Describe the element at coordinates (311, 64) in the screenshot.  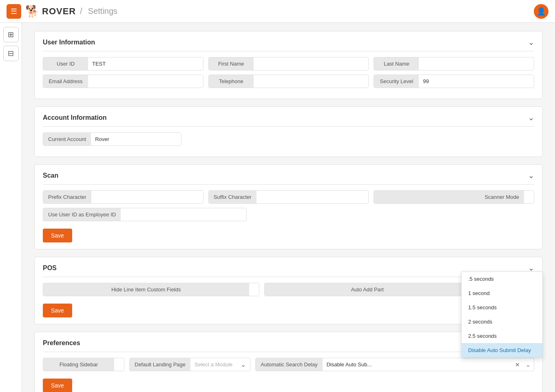
I see `first-name-input` at that location.